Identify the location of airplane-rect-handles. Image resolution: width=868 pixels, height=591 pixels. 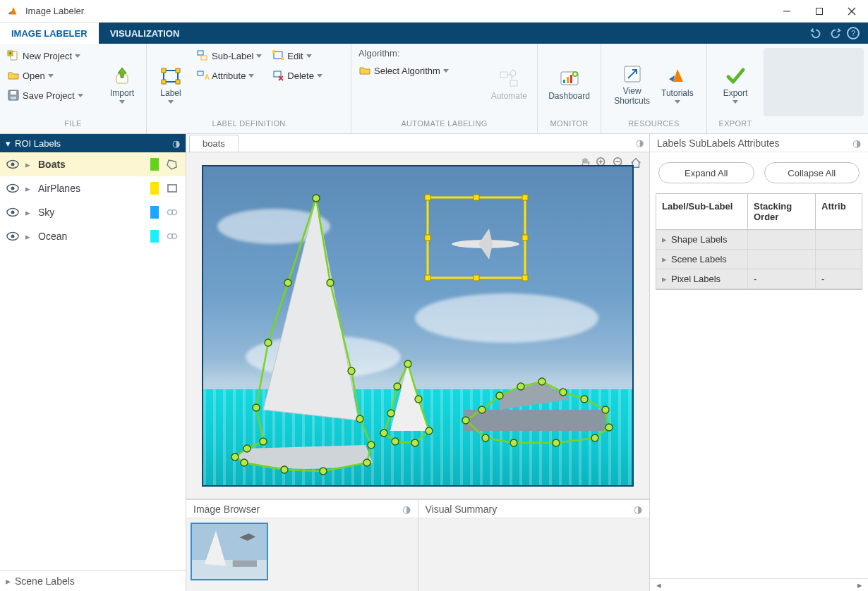
(476, 238).